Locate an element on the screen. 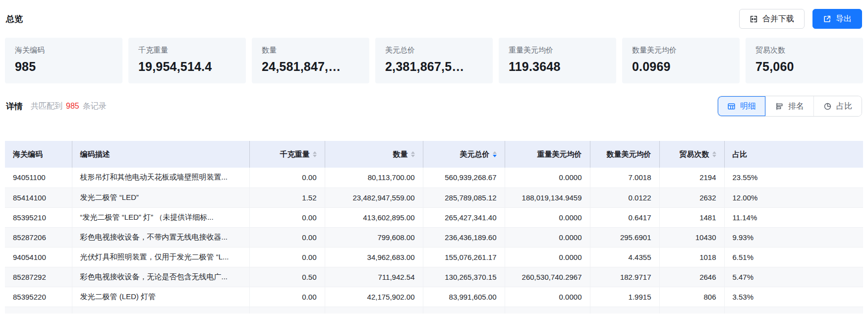 The width and height of the screenshot is (868, 315). merge-cells-icon is located at coordinates (753, 19).